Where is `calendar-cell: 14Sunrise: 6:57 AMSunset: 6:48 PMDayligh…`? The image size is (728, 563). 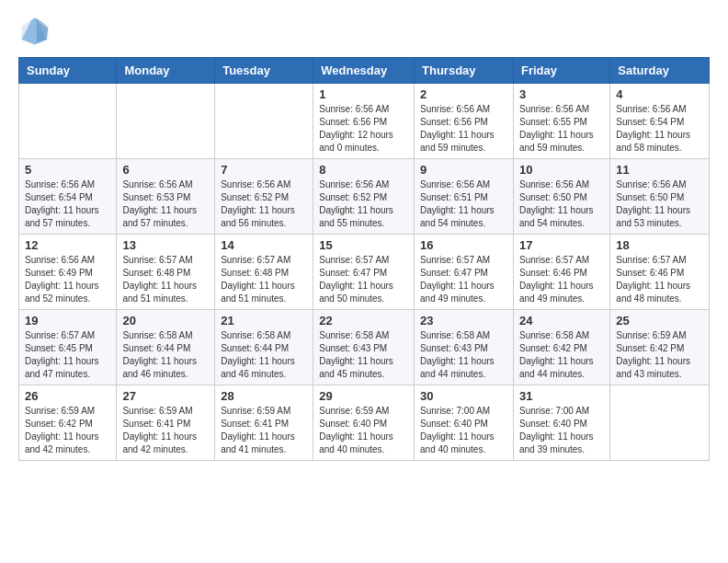
calendar-cell: 14Sunrise: 6:57 AMSunset: 6:48 PMDayligh… is located at coordinates (265, 272).